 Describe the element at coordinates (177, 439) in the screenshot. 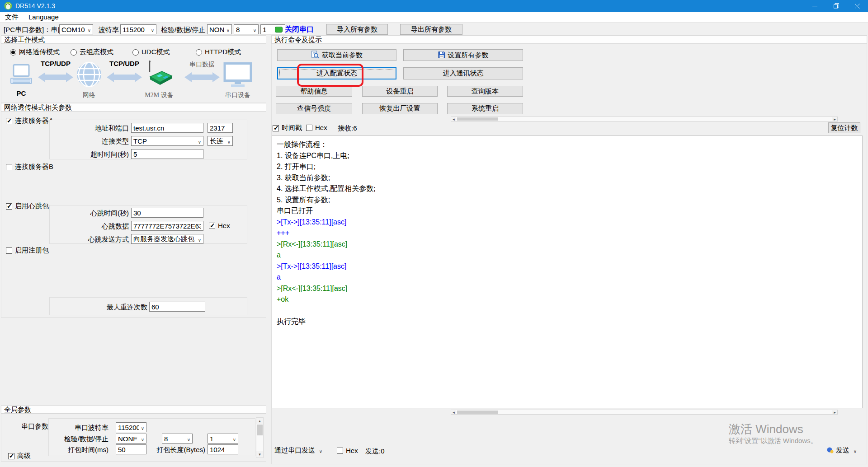

I see `global-databits-select: 8` at that location.